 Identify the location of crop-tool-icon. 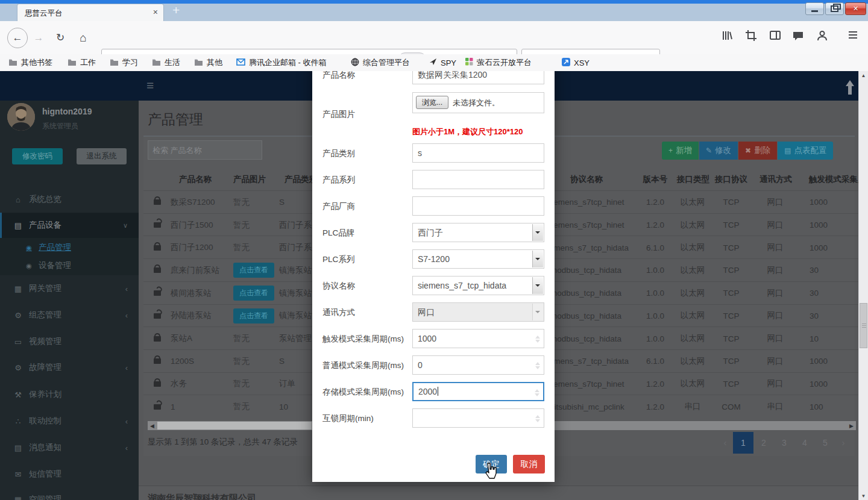
(753, 37).